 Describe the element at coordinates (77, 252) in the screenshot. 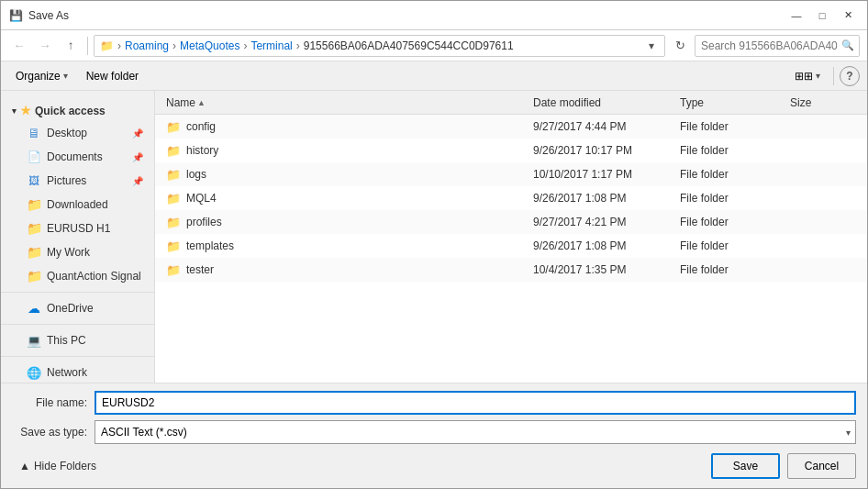

I see `sidebar-item-mywork: 📁 My Work` at that location.